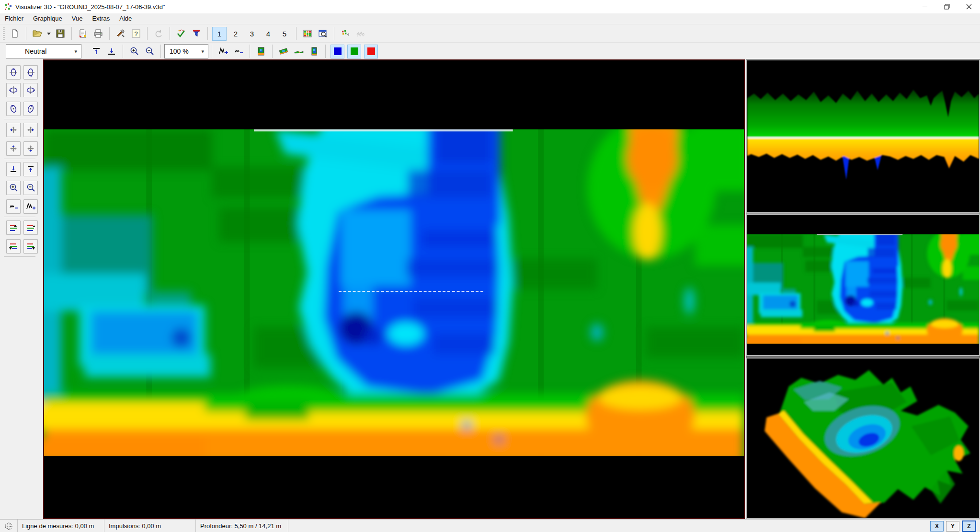  Describe the element at coordinates (219, 34) in the screenshot. I see `view-layout-1-button: 1` at that location.